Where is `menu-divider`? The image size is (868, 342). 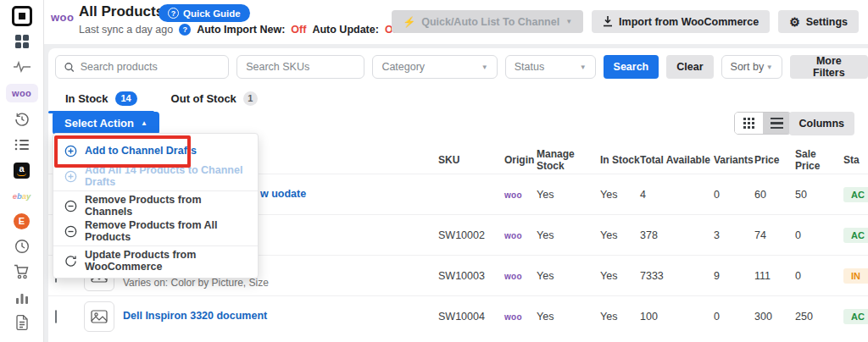
menu-divider is located at coordinates (156, 245).